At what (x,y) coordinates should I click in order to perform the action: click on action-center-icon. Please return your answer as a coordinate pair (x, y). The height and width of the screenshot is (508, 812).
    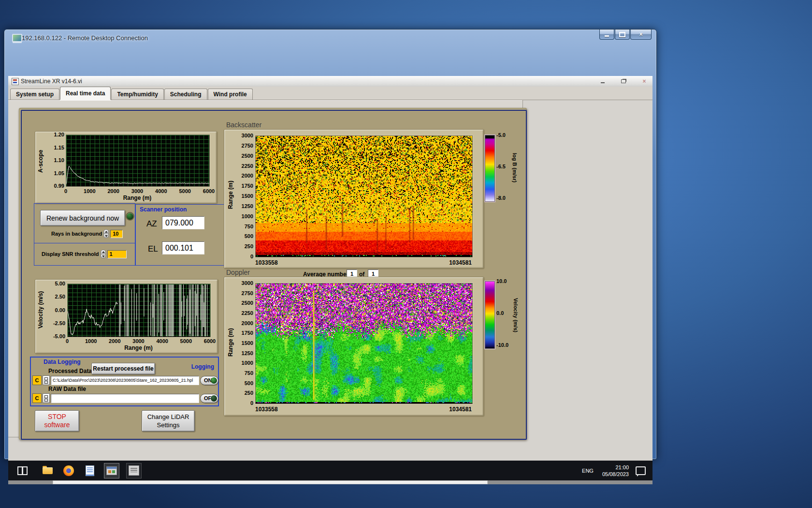
    Looking at the image, I should click on (641, 471).